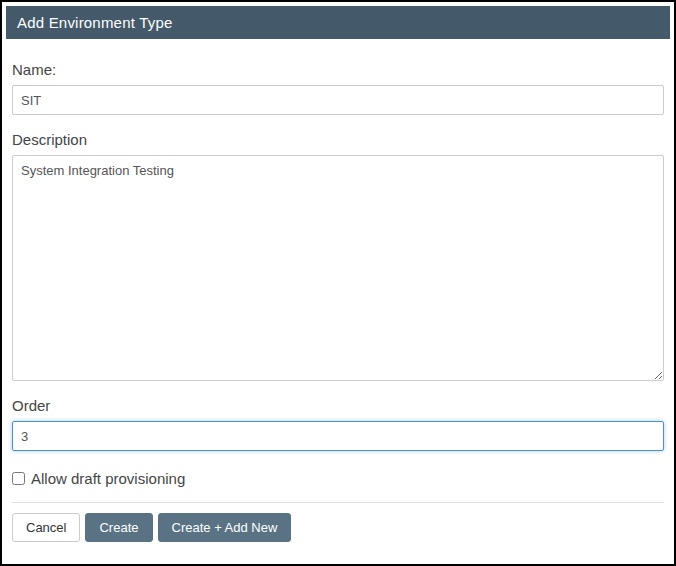  I want to click on name-label: Name:, so click(338, 70).